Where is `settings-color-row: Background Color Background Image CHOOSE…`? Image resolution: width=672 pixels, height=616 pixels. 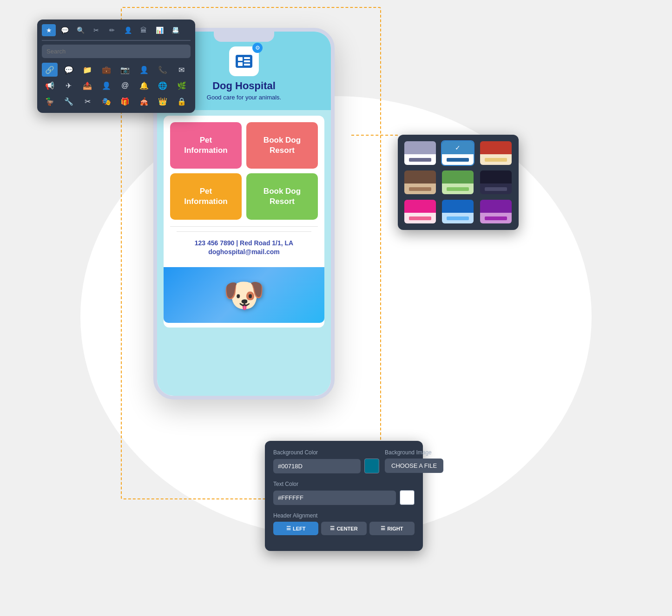
settings-color-row: Background Color Background Image CHOOSE… is located at coordinates (344, 465).